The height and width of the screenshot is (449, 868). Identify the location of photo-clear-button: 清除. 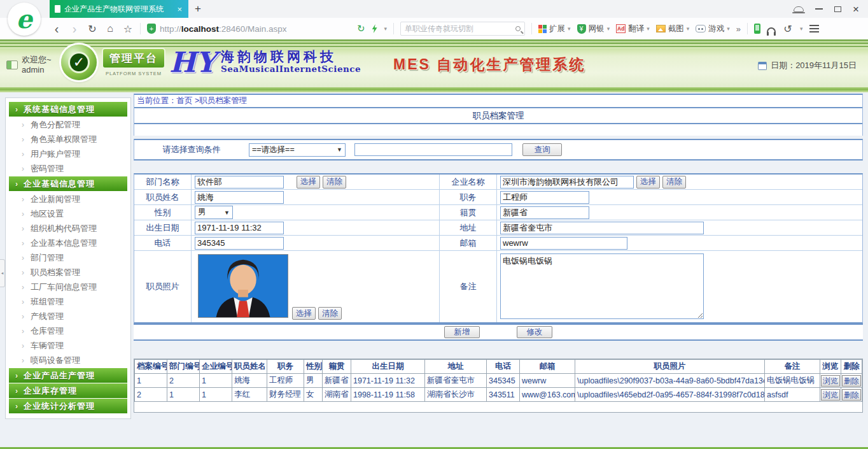
(330, 313).